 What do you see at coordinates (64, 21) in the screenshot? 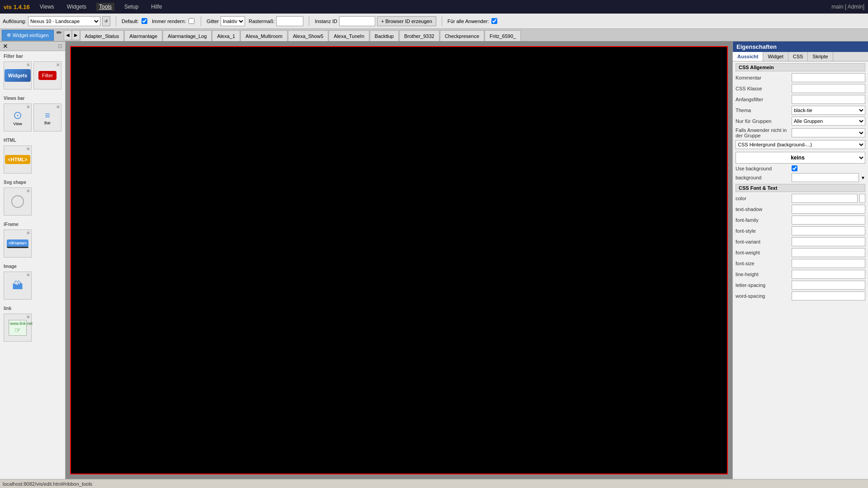
I see `resolution-select: Nexus 10 · Landscape` at bounding box center [64, 21].